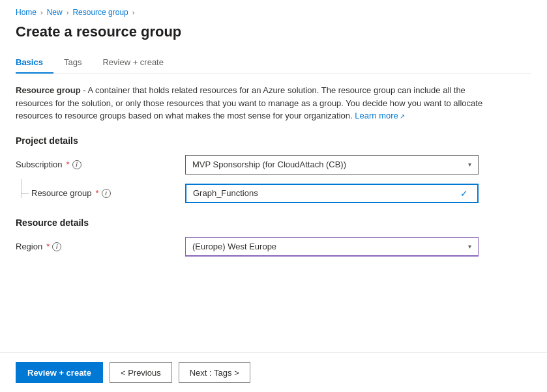 This screenshot has width=547, height=392. I want to click on tabs-container: Basics Tags Review + create, so click(274, 63).